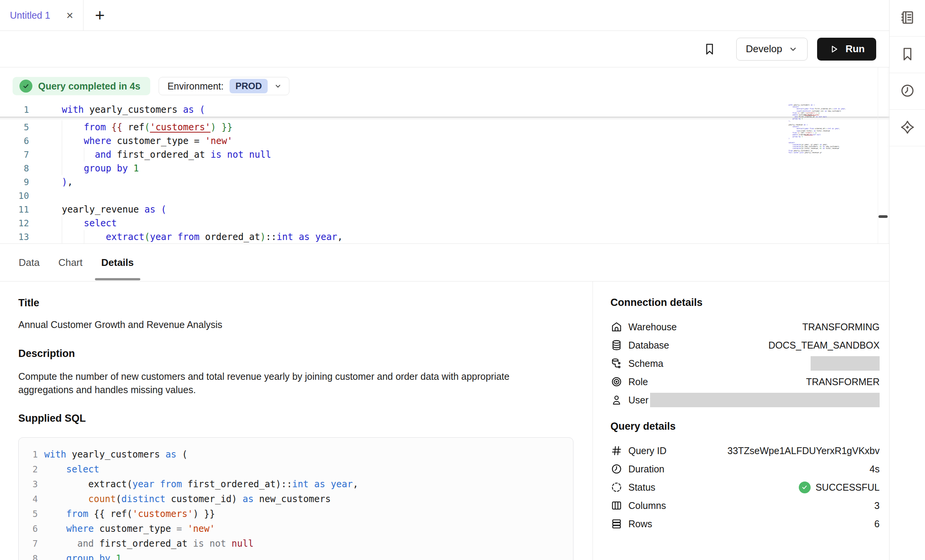  What do you see at coordinates (617, 451) in the screenshot?
I see `hash-icon` at bounding box center [617, 451].